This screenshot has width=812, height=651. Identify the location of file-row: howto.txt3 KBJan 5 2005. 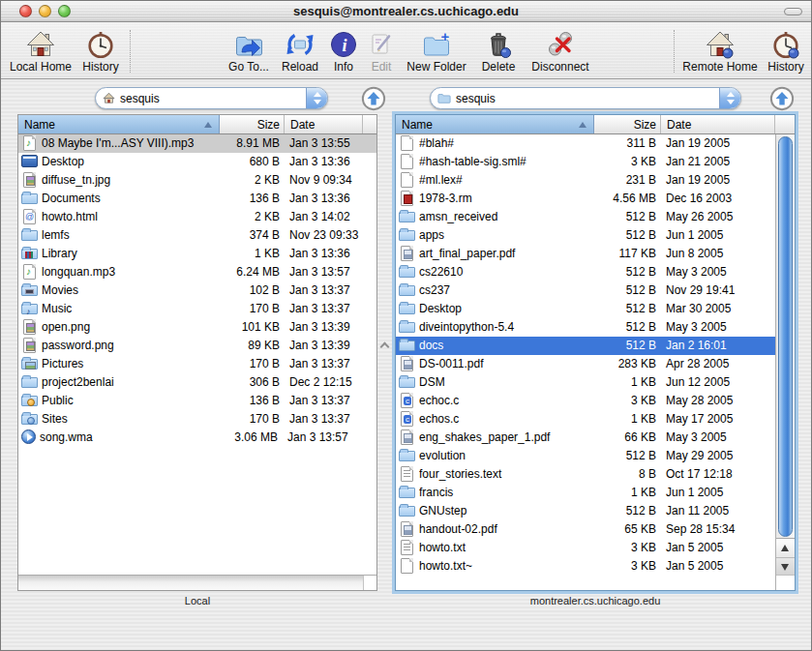
(586, 547).